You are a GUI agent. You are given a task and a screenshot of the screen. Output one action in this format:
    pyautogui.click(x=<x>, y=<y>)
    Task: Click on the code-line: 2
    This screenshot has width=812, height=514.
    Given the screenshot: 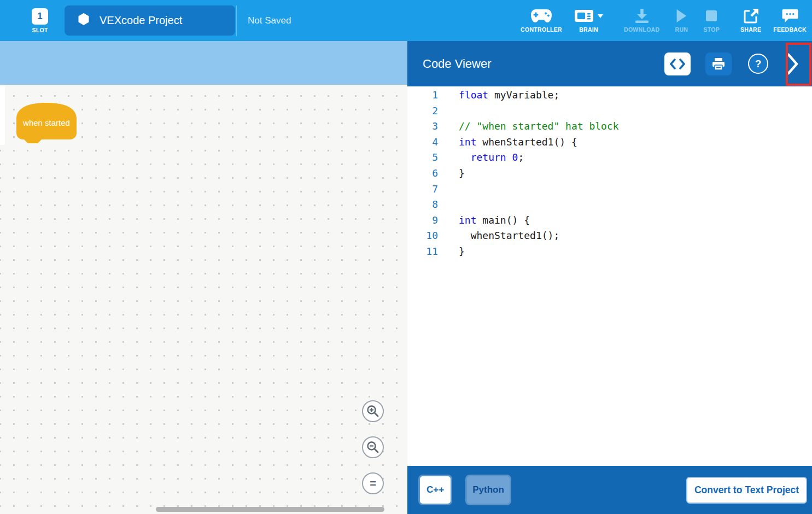 What is the action you would take?
    pyautogui.click(x=610, y=112)
    